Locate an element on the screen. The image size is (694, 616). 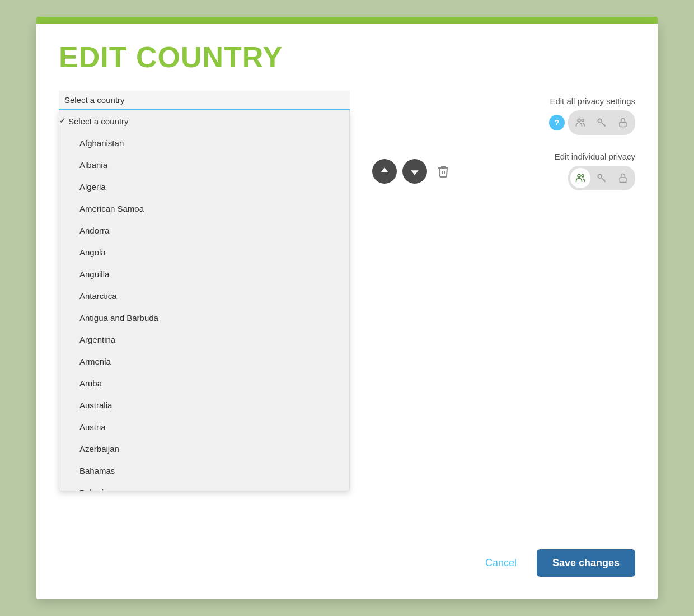
all-privacy-label: Edit all privacy settings is located at coordinates (504, 101).